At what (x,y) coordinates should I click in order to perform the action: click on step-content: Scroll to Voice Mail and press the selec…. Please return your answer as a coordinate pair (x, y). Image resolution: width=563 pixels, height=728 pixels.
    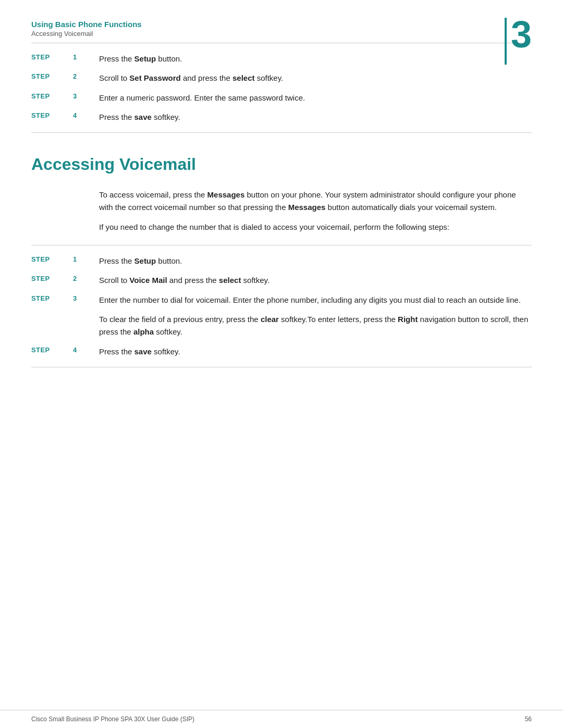
    Looking at the image, I should click on (315, 280).